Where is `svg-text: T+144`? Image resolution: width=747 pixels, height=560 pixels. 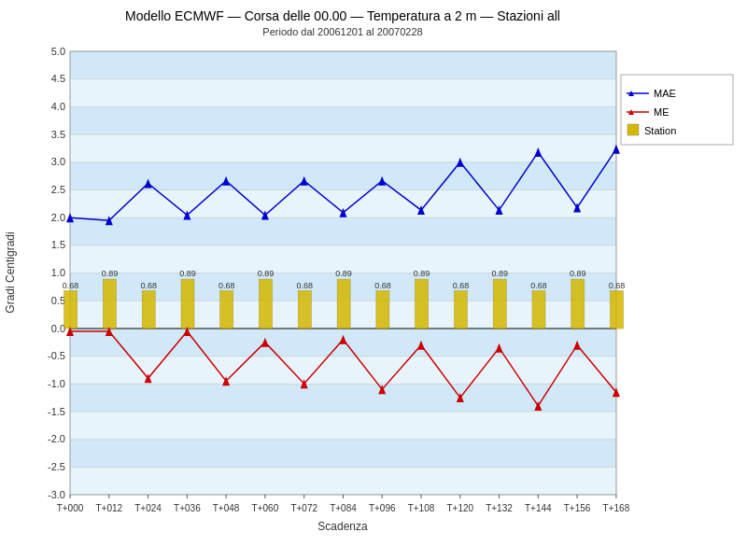 svg-text: T+144 is located at coordinates (538, 508).